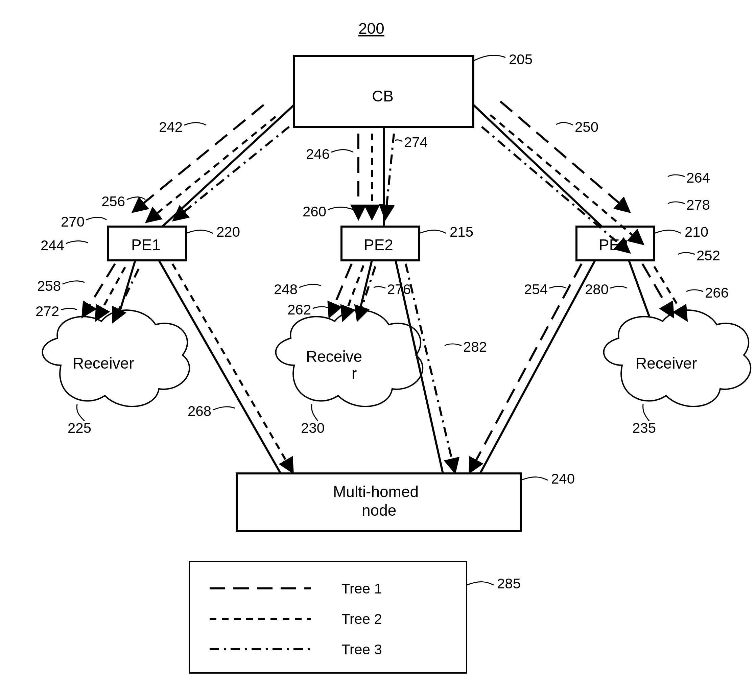 The image size is (756, 700). What do you see at coordinates (698, 178) in the screenshot?
I see `ref-264: 264` at bounding box center [698, 178].